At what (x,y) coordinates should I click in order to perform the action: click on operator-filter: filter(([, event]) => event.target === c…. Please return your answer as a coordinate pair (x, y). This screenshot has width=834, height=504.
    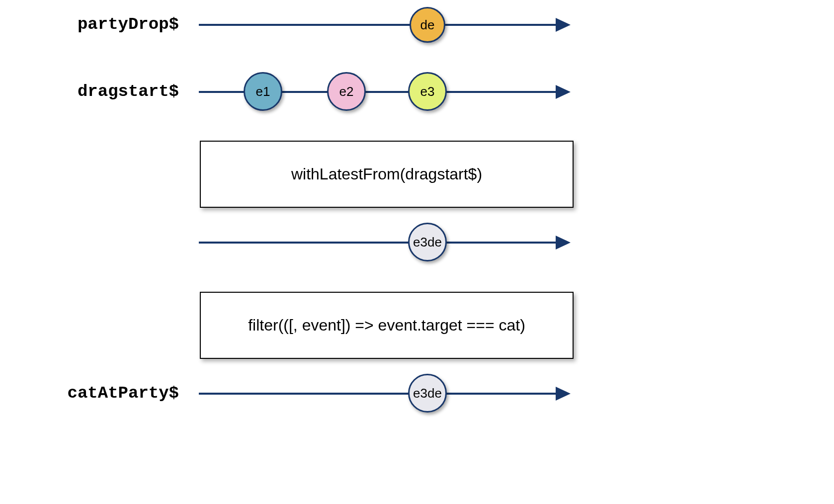
    Looking at the image, I should click on (387, 325).